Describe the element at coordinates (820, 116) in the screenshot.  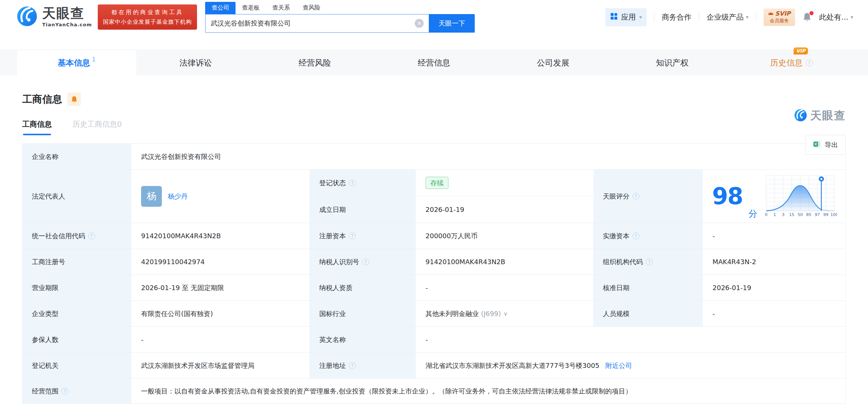
I see `watermark-logo: 天眼查` at that location.